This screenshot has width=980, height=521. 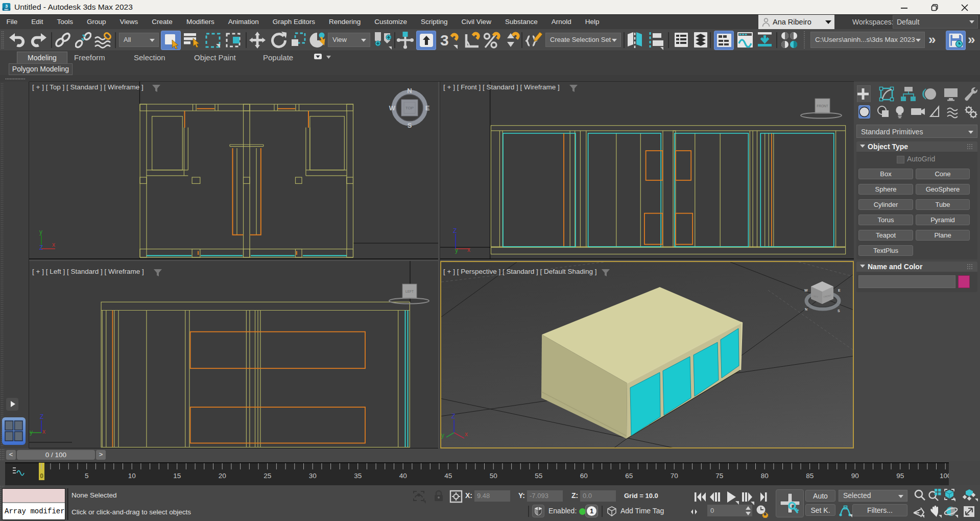 I want to click on svg-text: MAX, so click(x=7, y=10).